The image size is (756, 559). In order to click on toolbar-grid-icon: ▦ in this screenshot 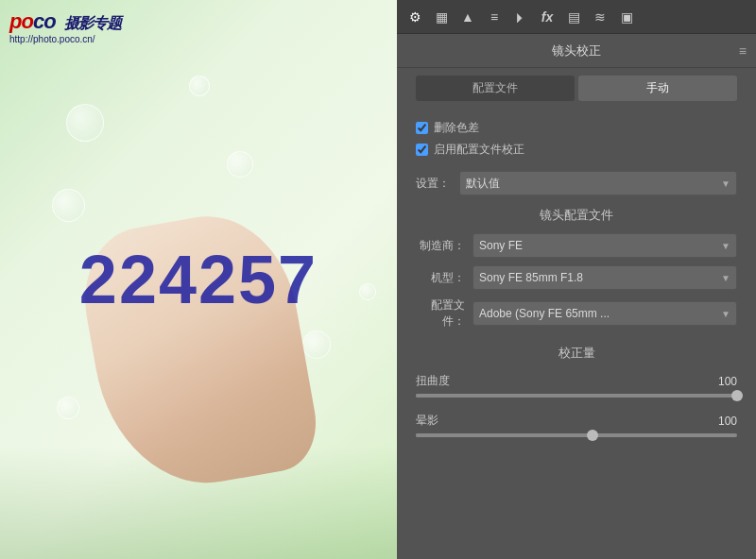, I will do `click(441, 17)`.